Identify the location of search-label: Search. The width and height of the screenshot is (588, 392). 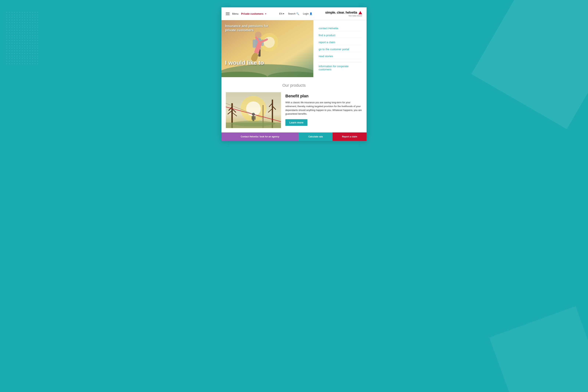
(292, 14).